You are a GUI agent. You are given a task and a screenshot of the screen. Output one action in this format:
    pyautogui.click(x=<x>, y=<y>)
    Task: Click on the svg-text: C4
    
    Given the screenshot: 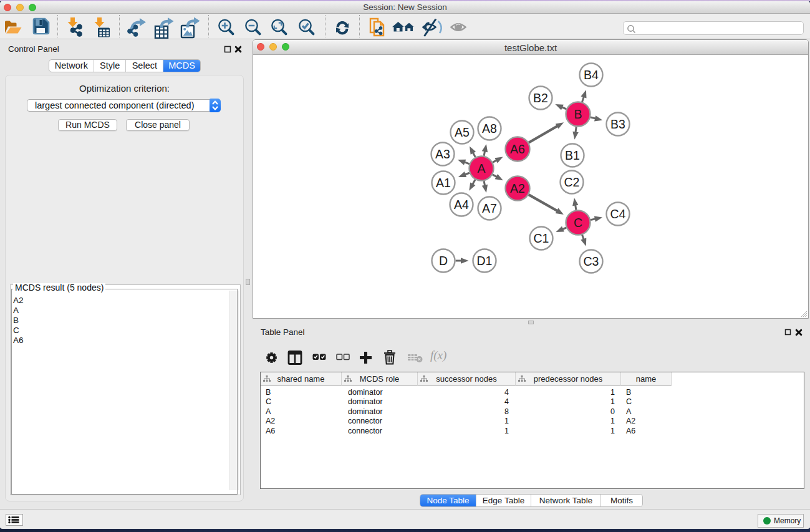 What is the action you would take?
    pyautogui.click(x=619, y=214)
    